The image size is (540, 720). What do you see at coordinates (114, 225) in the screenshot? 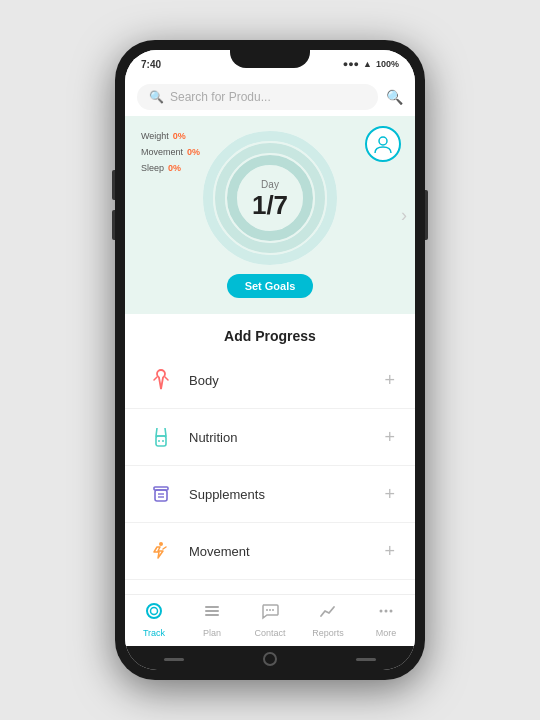
I see `volume-down-button` at bounding box center [114, 225].